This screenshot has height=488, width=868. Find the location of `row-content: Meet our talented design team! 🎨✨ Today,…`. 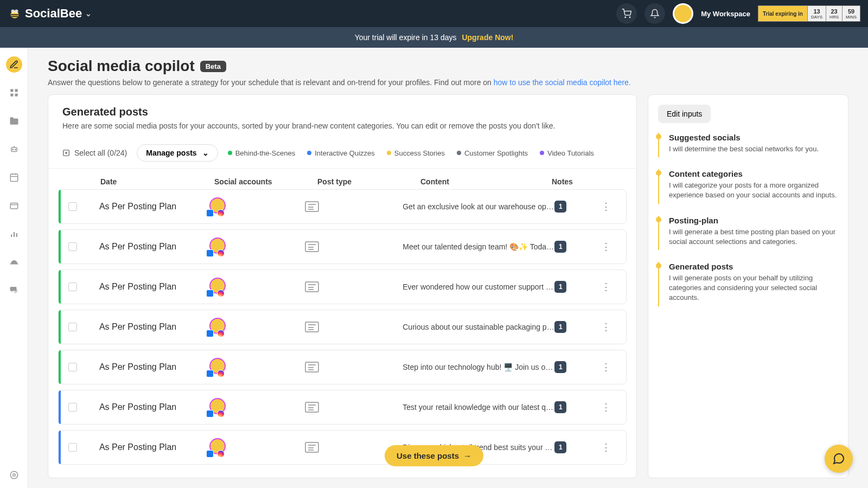

row-content: Meet our talented design team! 🎨✨ Today,… is located at coordinates (478, 247).